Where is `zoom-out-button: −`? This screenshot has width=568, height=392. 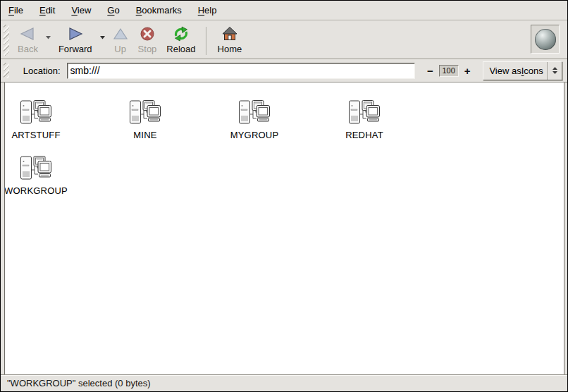
zoom-out-button: − is located at coordinates (430, 71).